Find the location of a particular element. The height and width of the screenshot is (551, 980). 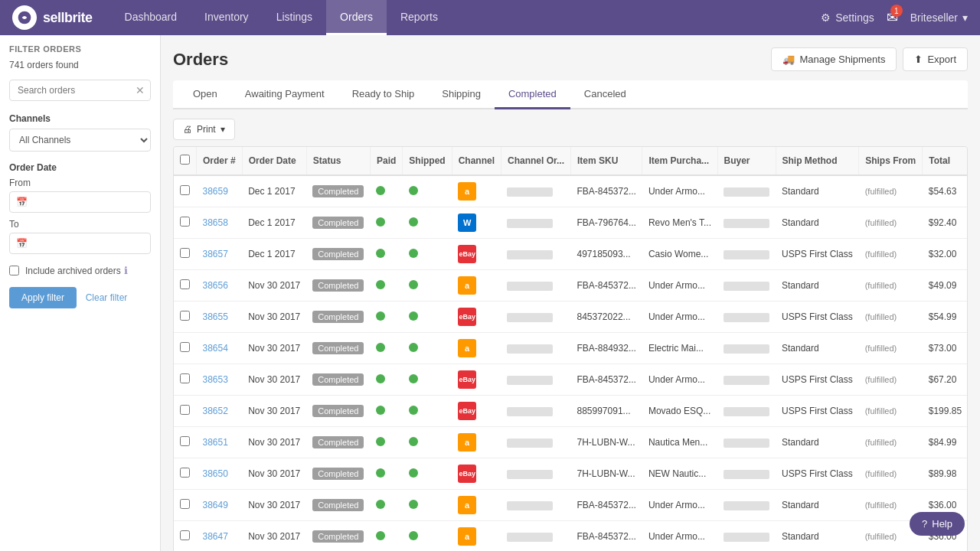

clear-search-icon: ✕ is located at coordinates (140, 90).